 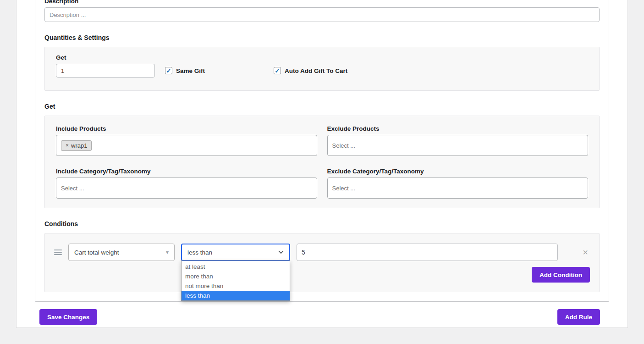 I want to click on get-quantity-input, so click(x=105, y=71).